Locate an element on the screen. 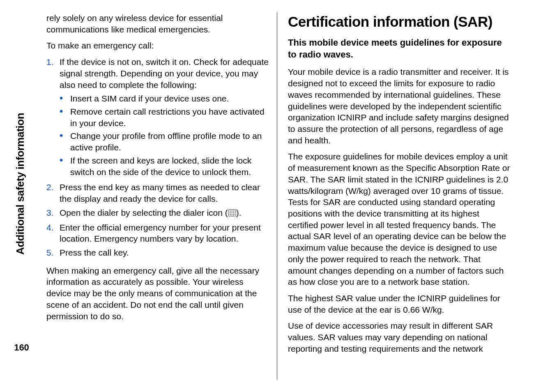 This screenshot has height=392, width=543. side-tab-label: Additional safety information is located at coordinates (21, 183).